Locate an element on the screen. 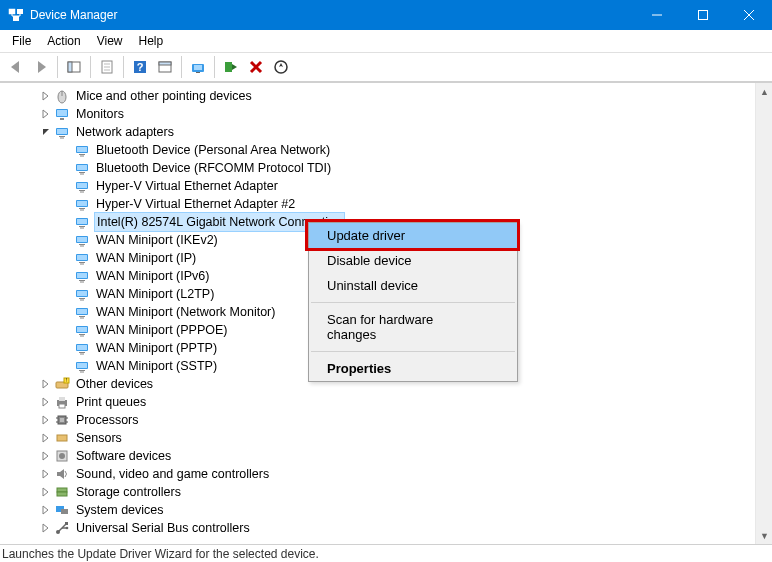 This screenshot has height=562, width=772. tree-node-label: Hyper-V Virtual Ethernet Adapter is located at coordinates (187, 186).